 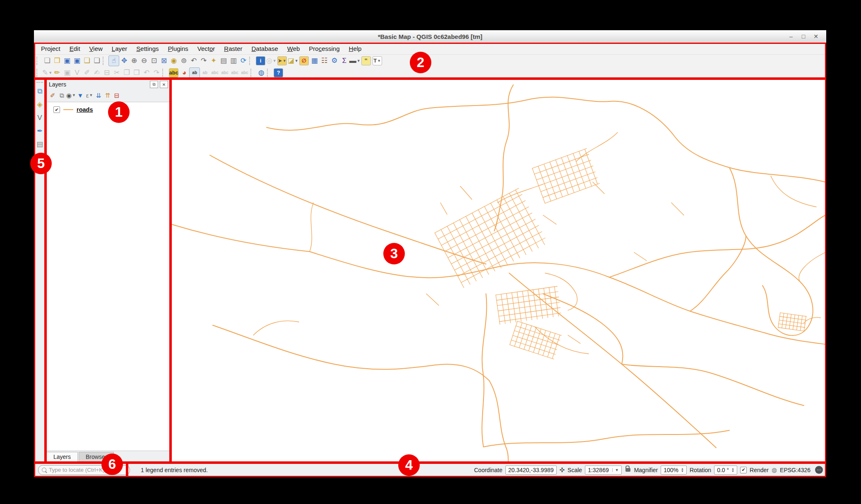 I want to click on filter-by-expression-icon: ε▼, so click(x=89, y=95).